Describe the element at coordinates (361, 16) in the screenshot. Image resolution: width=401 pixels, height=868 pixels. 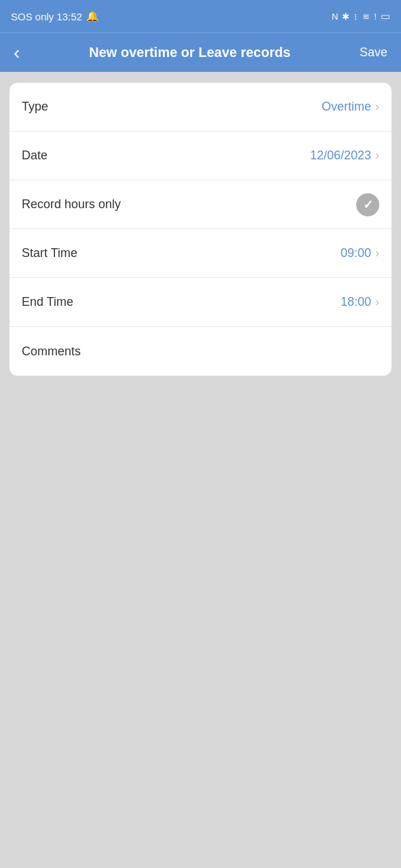
I see `status-right: N ✱ ⫶ ≋ ! ▭` at that location.